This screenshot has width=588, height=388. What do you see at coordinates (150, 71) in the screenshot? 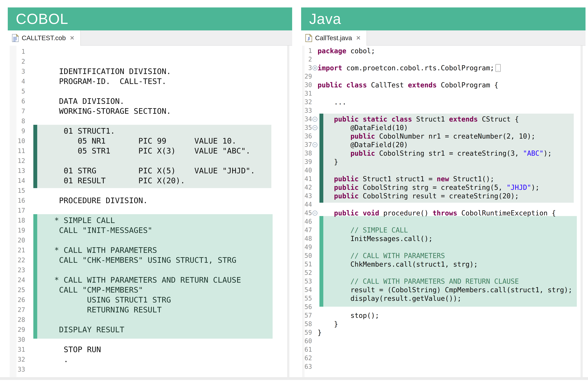
I see `code-line: 3 IDENTIFICATION DIVISION.` at bounding box center [150, 71].